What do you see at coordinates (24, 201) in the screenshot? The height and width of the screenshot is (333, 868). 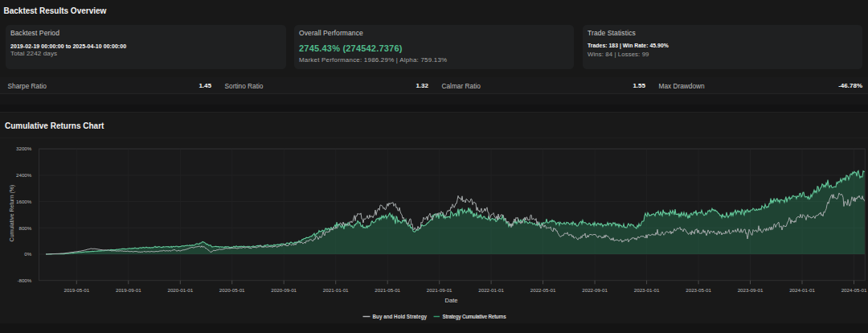 I see `svg-text: 1600%` at bounding box center [24, 201].